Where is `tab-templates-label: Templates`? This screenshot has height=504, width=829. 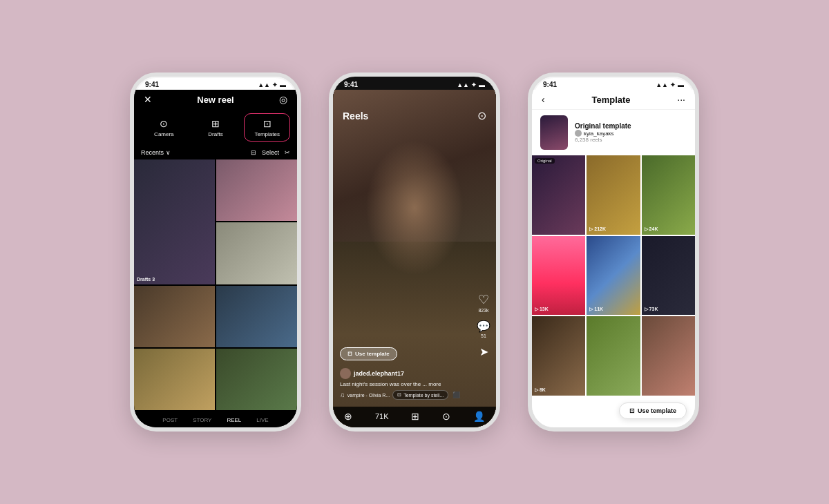 tab-templates-label: Templates is located at coordinates (267, 134).